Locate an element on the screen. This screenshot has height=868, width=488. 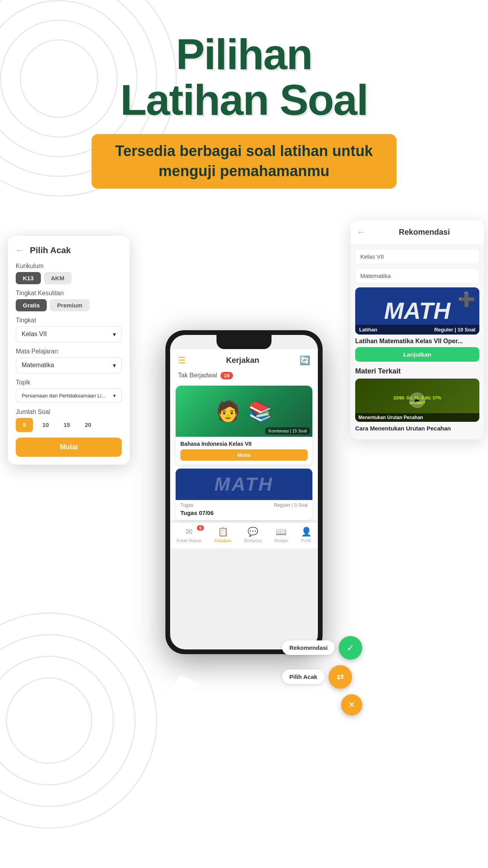
tugas-name: Tugas 07/06 is located at coordinates (244, 514).